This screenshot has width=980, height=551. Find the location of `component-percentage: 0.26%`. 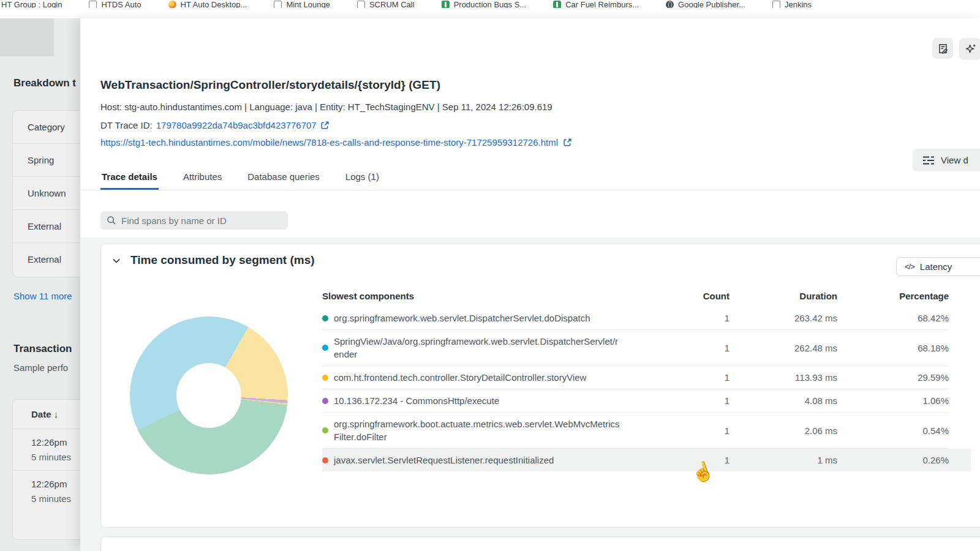

component-percentage: 0.26% is located at coordinates (893, 460).